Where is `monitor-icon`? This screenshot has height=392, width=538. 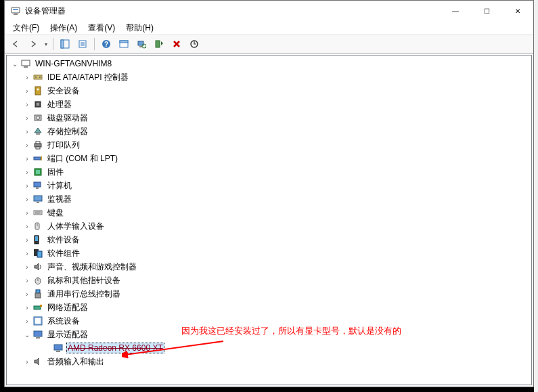
monitor-icon is located at coordinates (38, 199).